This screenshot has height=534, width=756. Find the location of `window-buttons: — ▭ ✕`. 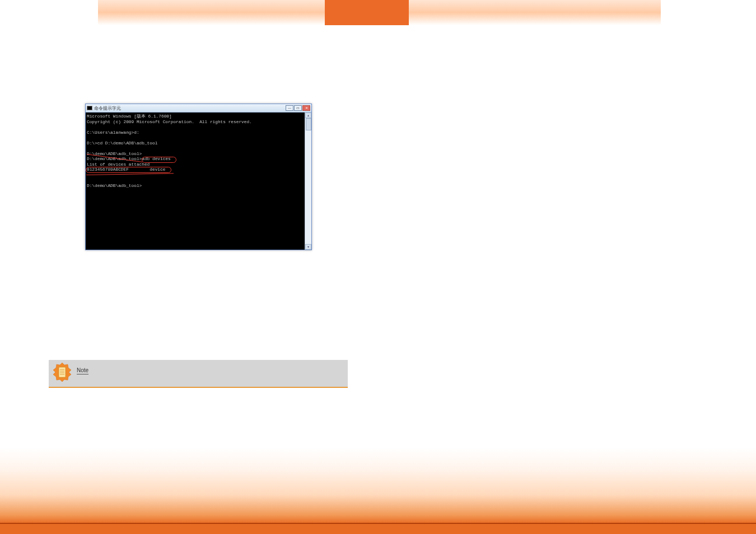

window-buttons: — ▭ ✕ is located at coordinates (298, 108).